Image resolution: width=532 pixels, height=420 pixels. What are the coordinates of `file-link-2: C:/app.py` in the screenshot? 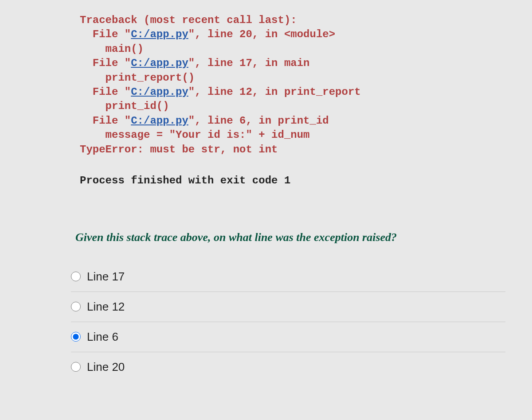 It's located at (160, 92).